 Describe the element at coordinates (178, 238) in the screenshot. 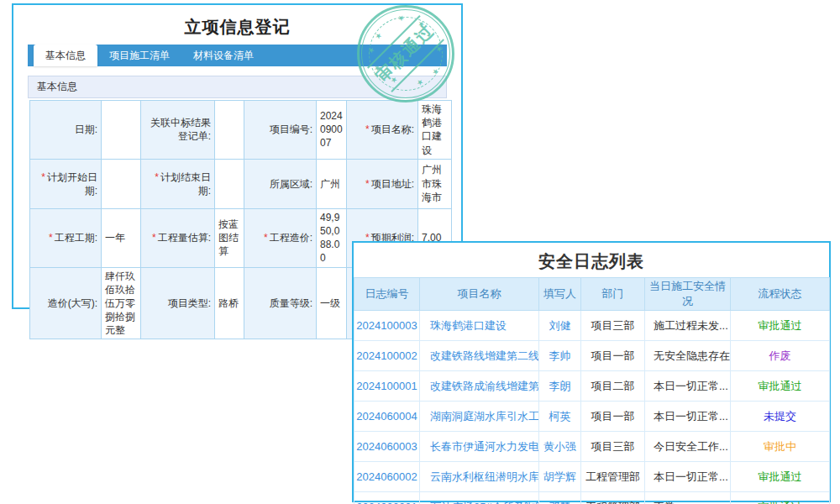

I see `field-label-quantity-estimate: *工程量估算:` at that location.